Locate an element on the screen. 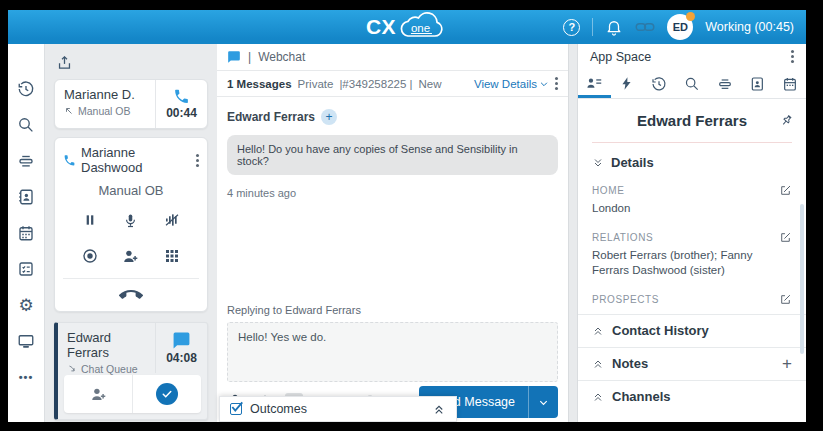 This screenshot has width=823, height=431. call-skill: Manual OB is located at coordinates (131, 190).